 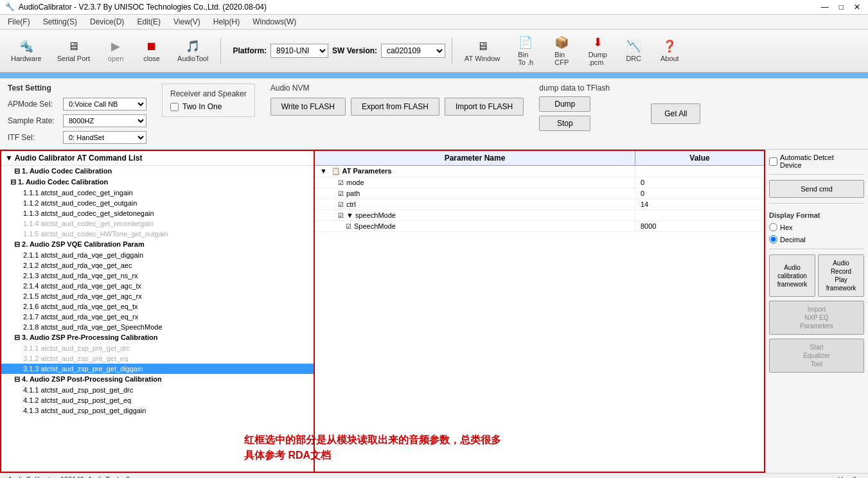 I want to click on param-name-text: ctrl, so click(x=351, y=204).